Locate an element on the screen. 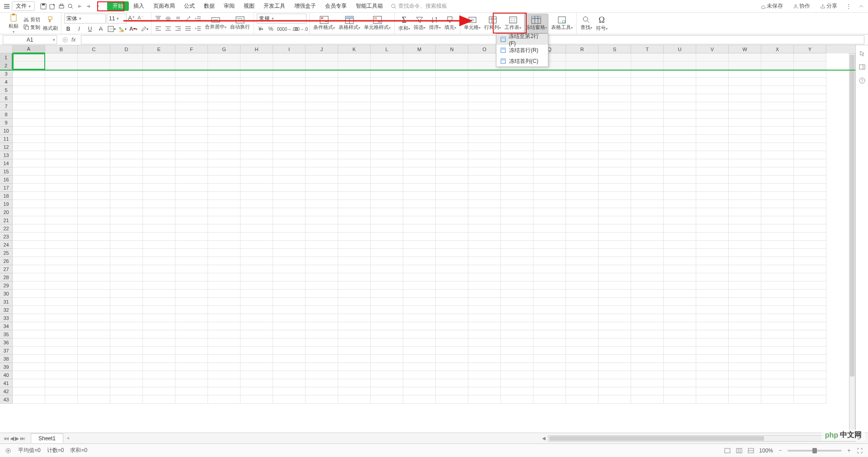 Image resolution: width=868 pixels, height=457 pixels. ribbon-tab-1: 插入 is located at coordinates (139, 6).